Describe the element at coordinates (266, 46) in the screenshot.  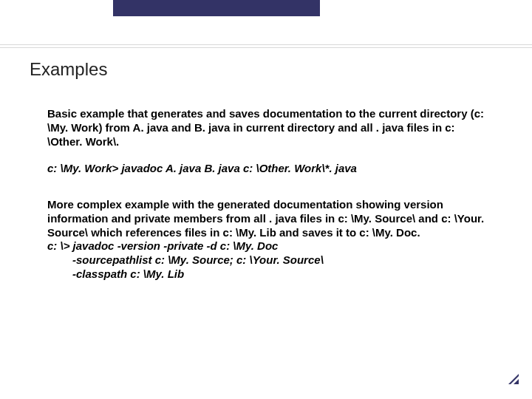
I see `horizontal-rule` at that location.